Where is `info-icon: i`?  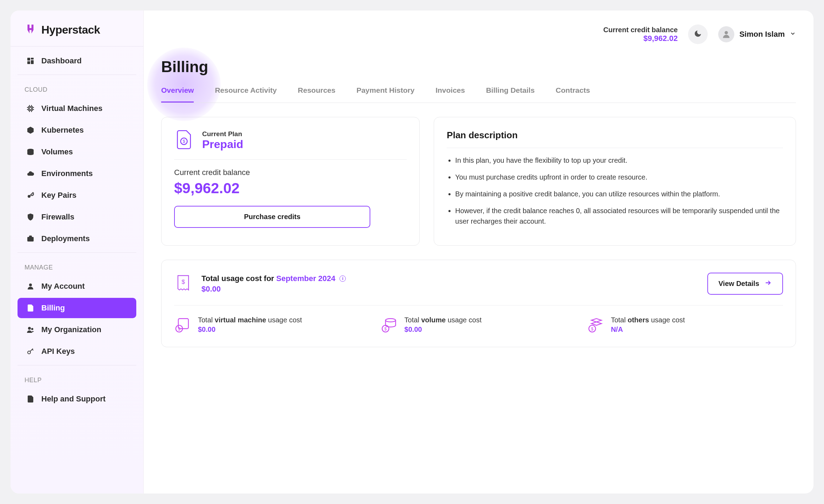
info-icon: i is located at coordinates (343, 279).